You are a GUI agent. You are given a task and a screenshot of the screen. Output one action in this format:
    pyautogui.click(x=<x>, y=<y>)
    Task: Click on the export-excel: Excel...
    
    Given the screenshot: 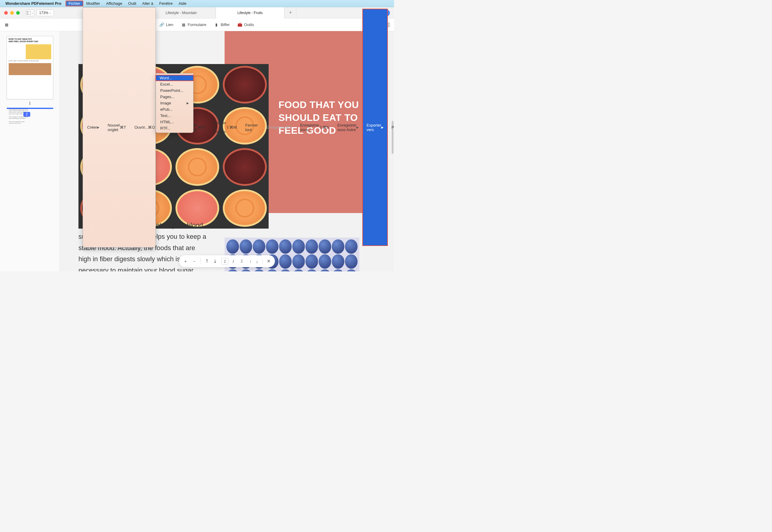 What is the action you would take?
    pyautogui.click(x=175, y=84)
    